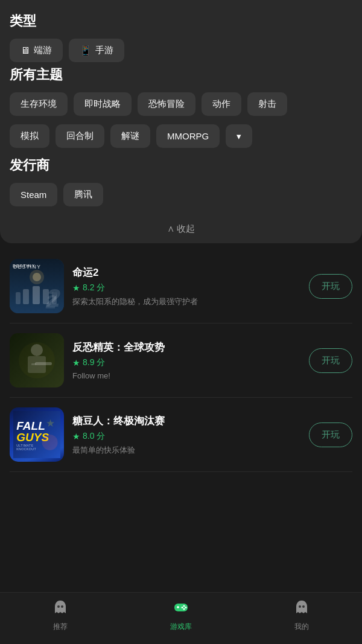 This screenshot has height=644, width=362. Describe the element at coordinates (186, 286) in the screenshot. I see `game-info-destiny2: 命运2 ★ 8.2 分 探索太阳系的隐秘，成为最强守护者` at that location.